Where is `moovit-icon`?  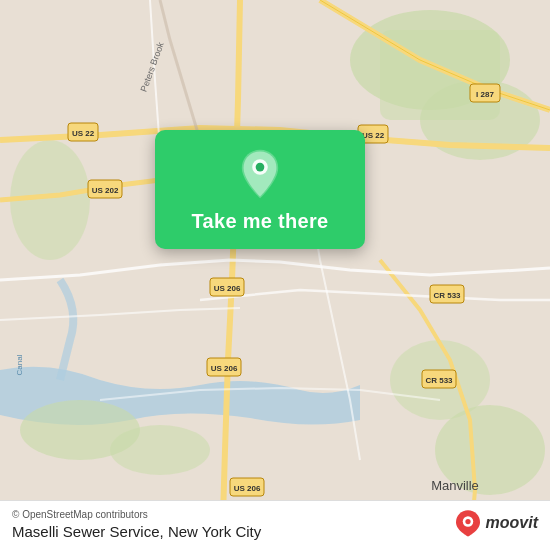
moovit-icon is located at coordinates (468, 523).